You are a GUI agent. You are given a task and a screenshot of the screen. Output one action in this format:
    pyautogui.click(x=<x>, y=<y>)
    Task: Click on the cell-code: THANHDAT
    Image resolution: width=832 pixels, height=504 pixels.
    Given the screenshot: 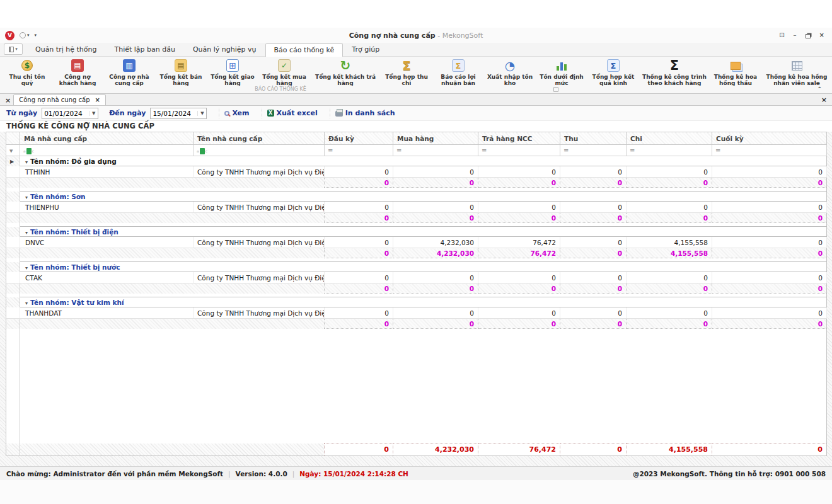 What is the action you would take?
    pyautogui.click(x=107, y=313)
    